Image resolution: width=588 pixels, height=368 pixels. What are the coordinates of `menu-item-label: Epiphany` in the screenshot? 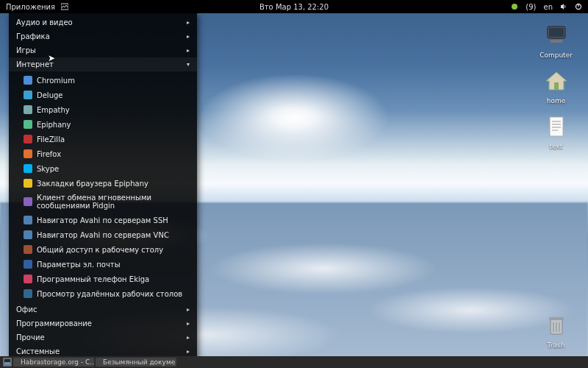 It's located at (54, 125).